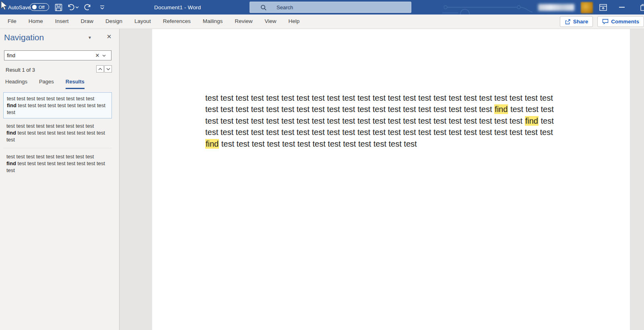 This screenshot has height=330, width=644. Describe the element at coordinates (87, 21) in the screenshot. I see `tab-draw: Draw` at that location.